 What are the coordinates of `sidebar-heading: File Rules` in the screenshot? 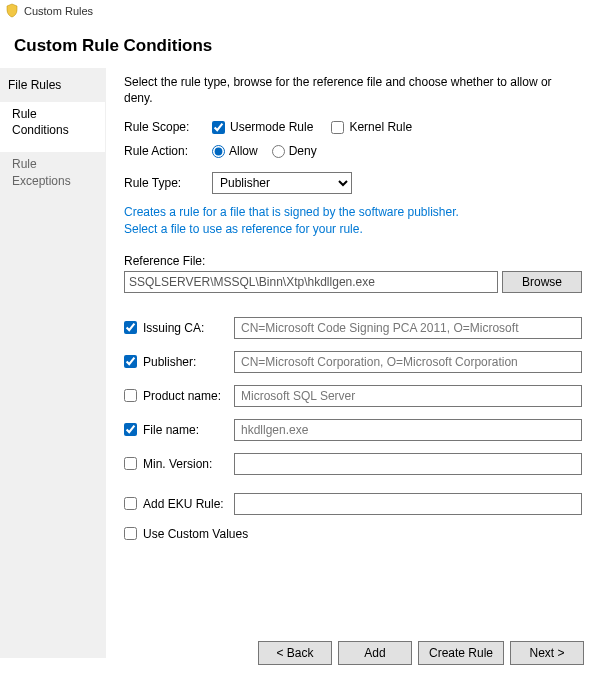 It's located at (52, 88).